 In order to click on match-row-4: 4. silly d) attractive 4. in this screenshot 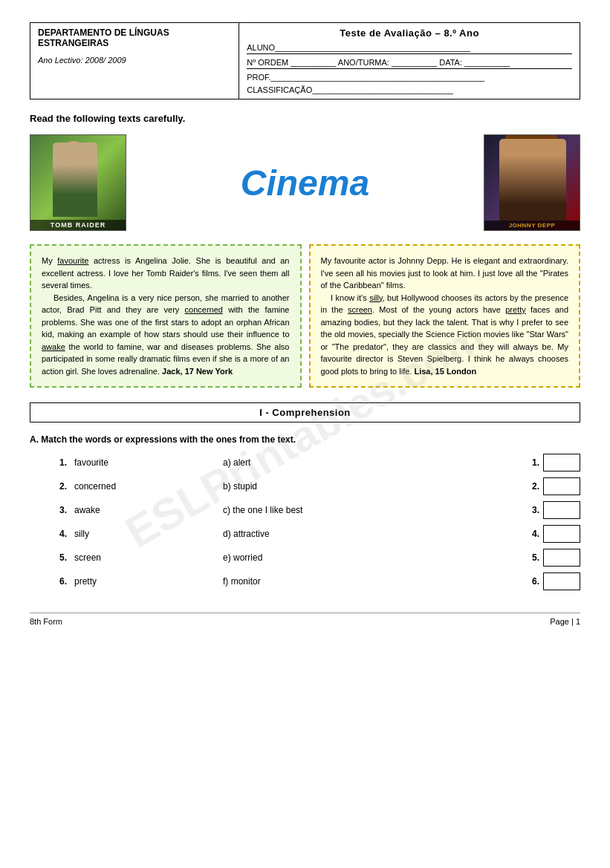, I will do `click(319, 534)`.